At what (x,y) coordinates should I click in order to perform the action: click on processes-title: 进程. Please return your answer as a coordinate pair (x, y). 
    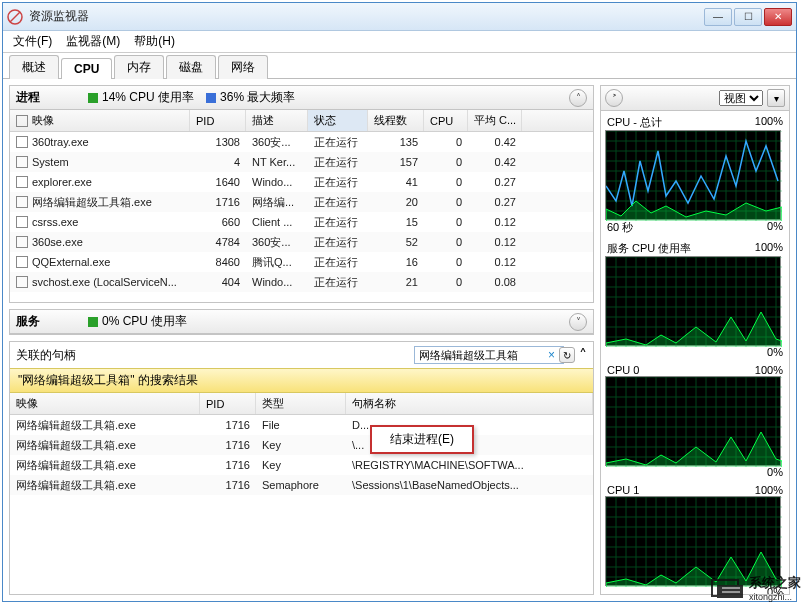
    Looking at the image, I should click on (46, 98).